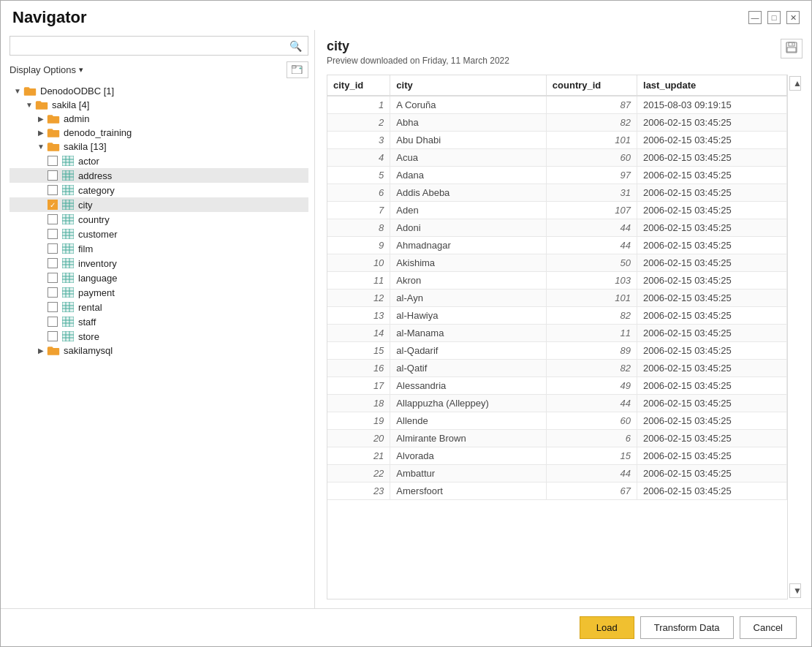 This screenshot has height=647, width=812. I want to click on tree-item-city: ✓ city, so click(159, 205).